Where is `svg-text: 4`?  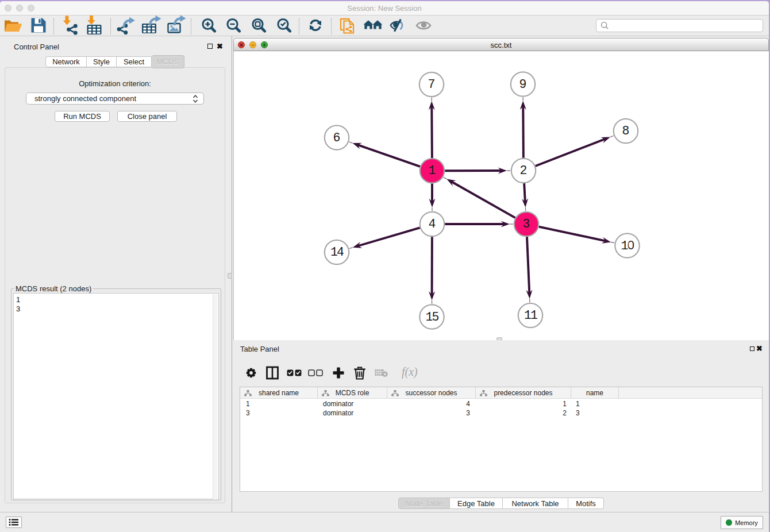
svg-text: 4 is located at coordinates (432, 224).